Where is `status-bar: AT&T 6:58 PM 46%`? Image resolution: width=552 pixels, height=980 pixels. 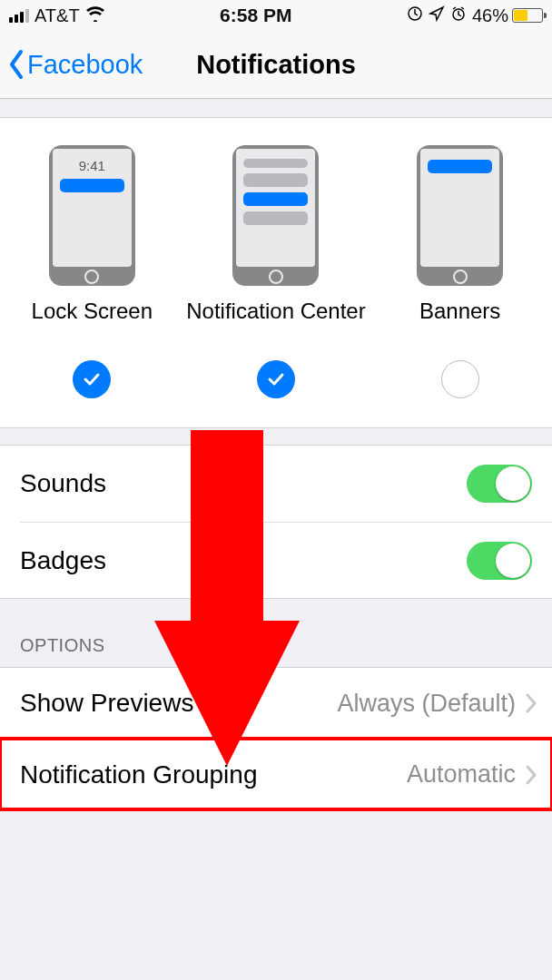 status-bar: AT&T 6:58 PM 46% is located at coordinates (276, 15).